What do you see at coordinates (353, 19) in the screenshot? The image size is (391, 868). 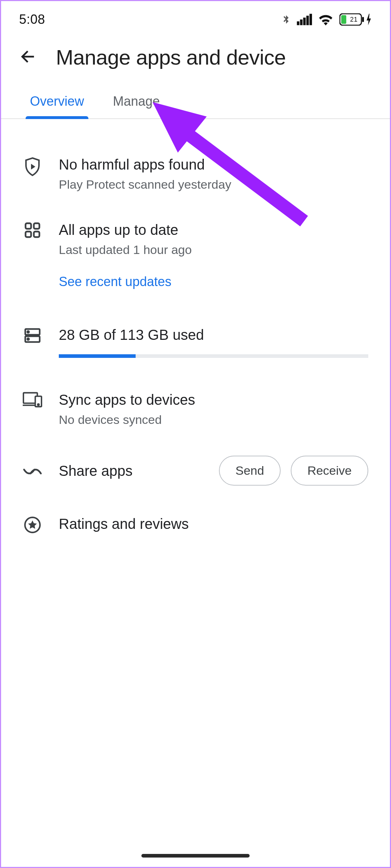 I see `svg-text: 21` at bounding box center [353, 19].